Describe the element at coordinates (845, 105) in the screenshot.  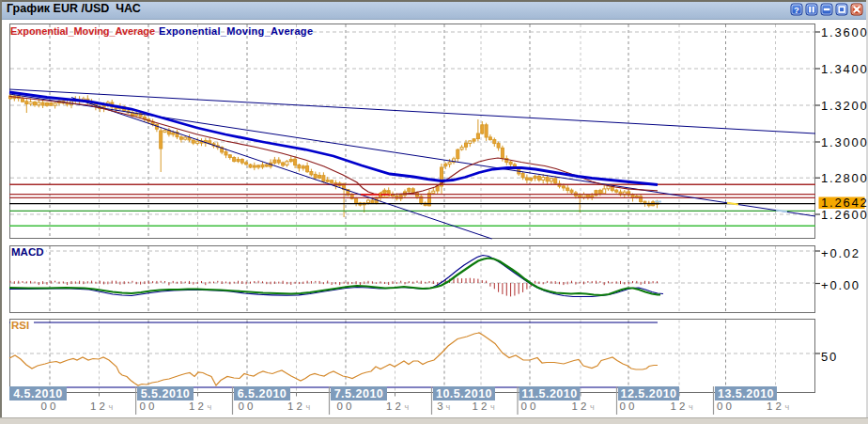
I see `svg-text: 1.3200` at that location.